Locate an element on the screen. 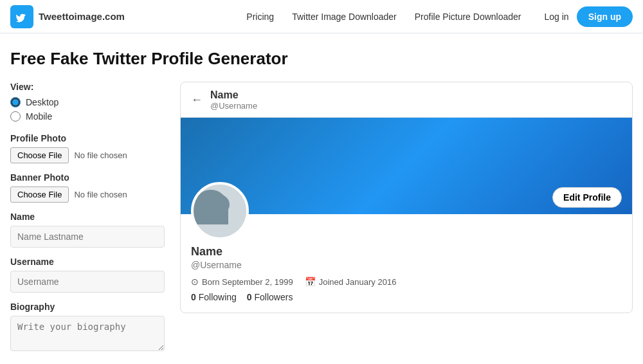 Image resolution: width=643 pixels, height=364 pixels. following-count: 0 is located at coordinates (194, 297).